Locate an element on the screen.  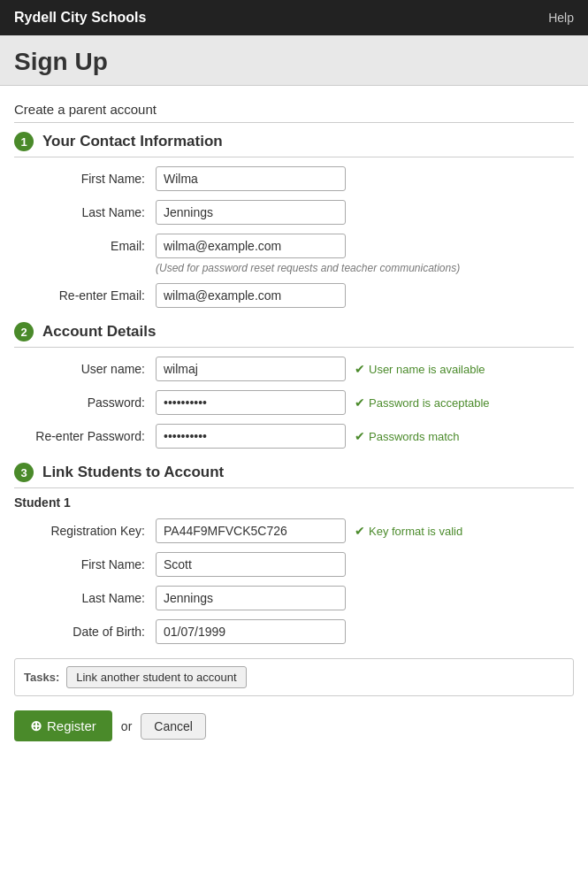
student-1-label: Student 1 is located at coordinates (294, 503).